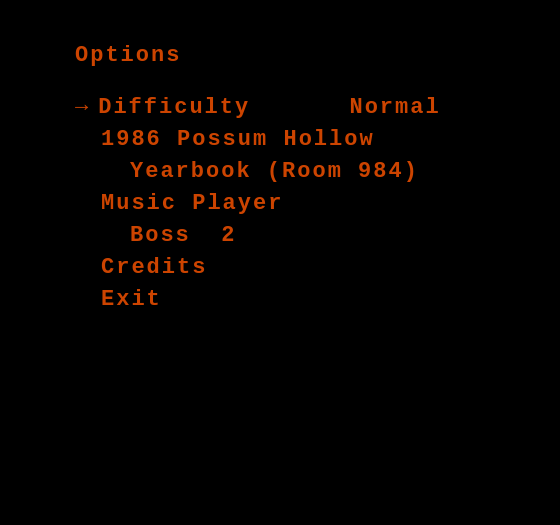 This screenshot has width=560, height=525. Describe the element at coordinates (258, 108) in the screenshot. I see `menu-item-difficulty: → Difficulty Normal` at that location.